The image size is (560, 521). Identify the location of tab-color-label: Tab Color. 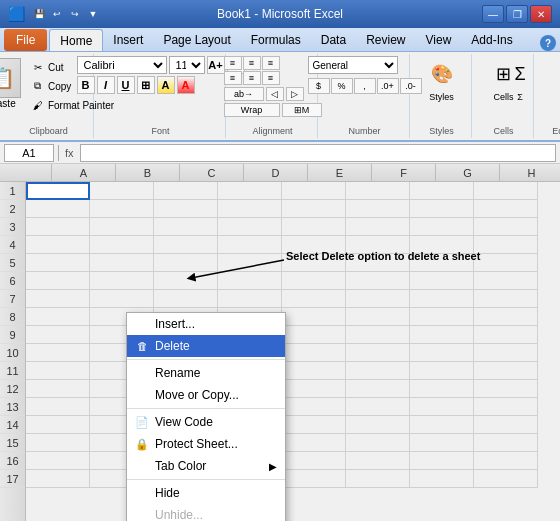
(180, 466).